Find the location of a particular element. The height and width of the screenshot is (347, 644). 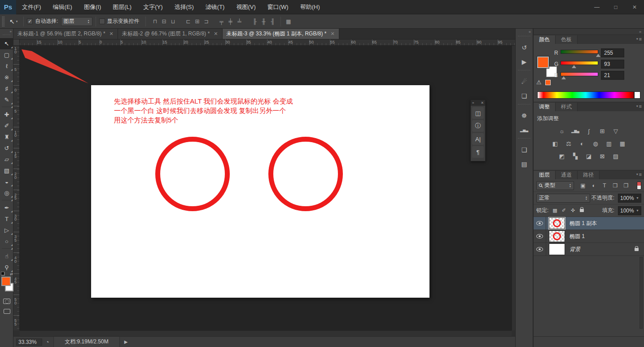

align-left-edges-icon: ⊏ is located at coordinates (188, 22).